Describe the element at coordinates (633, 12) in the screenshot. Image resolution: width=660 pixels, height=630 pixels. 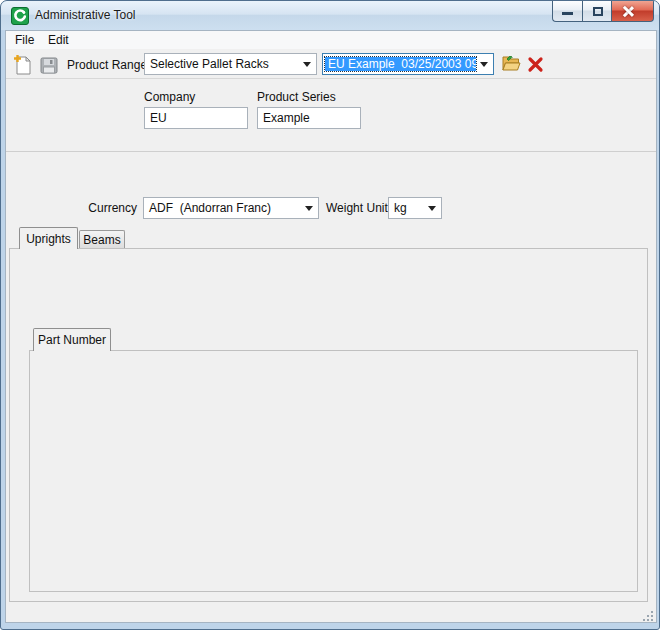
I see `close-button` at that location.